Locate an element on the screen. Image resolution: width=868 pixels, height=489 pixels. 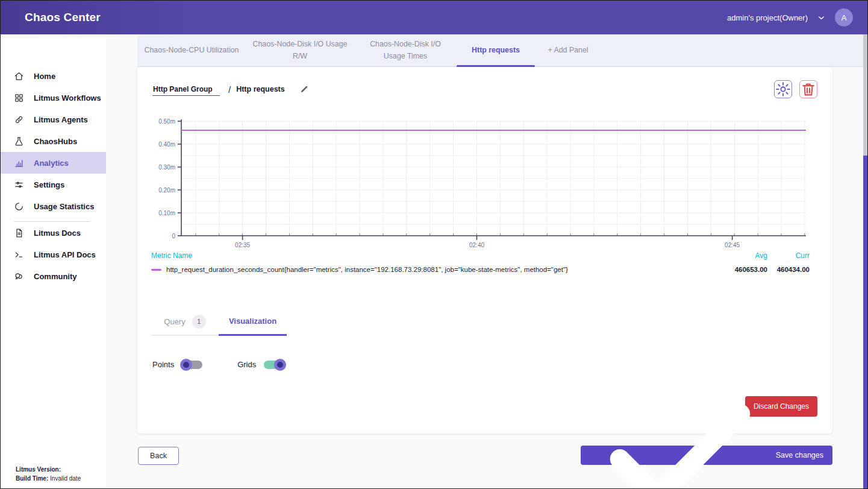
legend-title: Metric Name is located at coordinates (439, 256).